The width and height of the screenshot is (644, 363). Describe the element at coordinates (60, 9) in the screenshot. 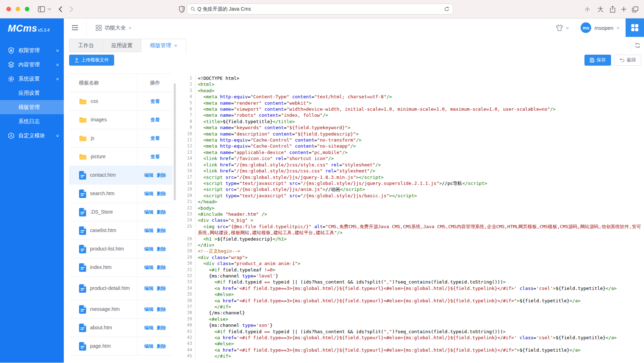

I see `browser-back-button` at that location.